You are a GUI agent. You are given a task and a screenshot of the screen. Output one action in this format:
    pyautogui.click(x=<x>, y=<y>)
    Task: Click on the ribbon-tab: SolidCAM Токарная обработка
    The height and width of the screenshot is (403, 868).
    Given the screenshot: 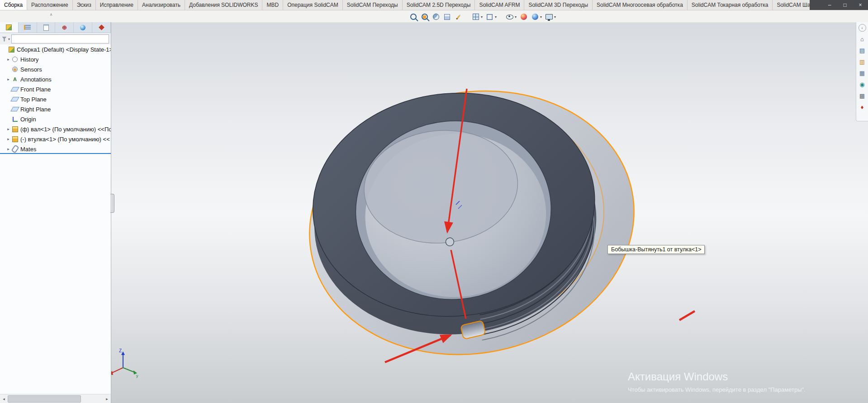 What is the action you would take?
    pyautogui.click(x=730, y=5)
    